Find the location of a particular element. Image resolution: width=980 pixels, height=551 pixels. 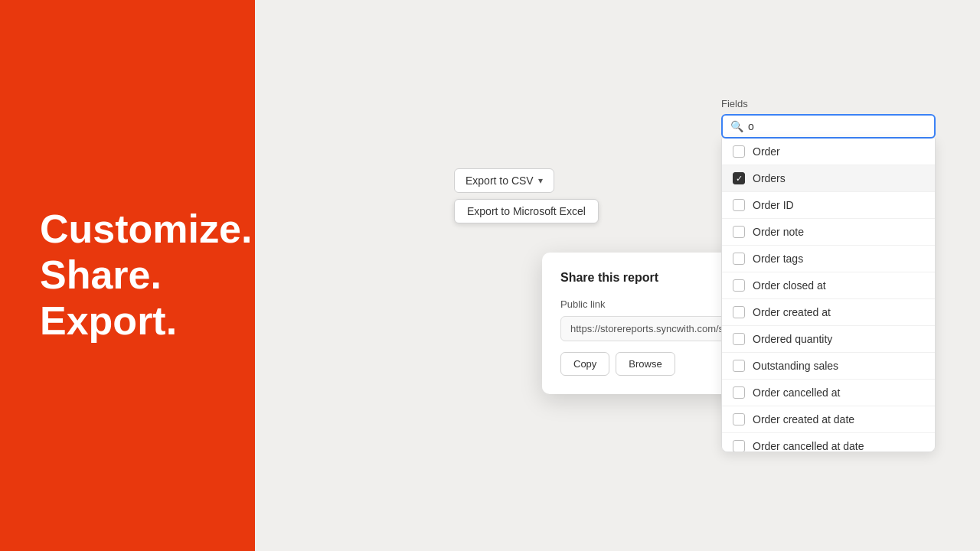

field-item: Outstanding sales is located at coordinates (828, 366).